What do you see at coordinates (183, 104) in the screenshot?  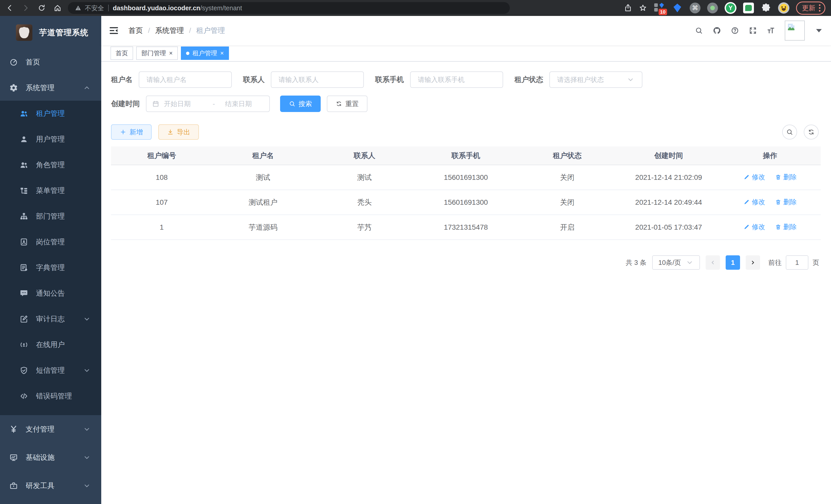 I see `start-date-placeholder: 开始日期` at bounding box center [183, 104].